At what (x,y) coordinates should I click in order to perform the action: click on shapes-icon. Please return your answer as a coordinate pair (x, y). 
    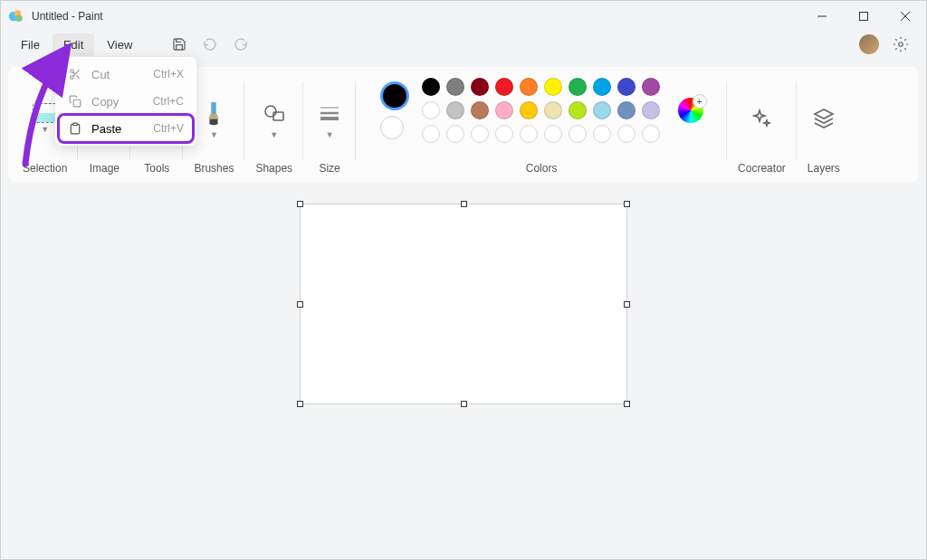
    Looking at the image, I should click on (274, 113).